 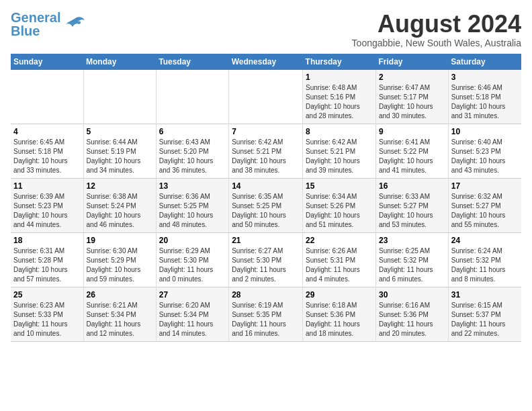 I want to click on day-info: Sunrise: 6:15 AM Sunset: 5:37 PM Dayligh…, so click(x=485, y=320).